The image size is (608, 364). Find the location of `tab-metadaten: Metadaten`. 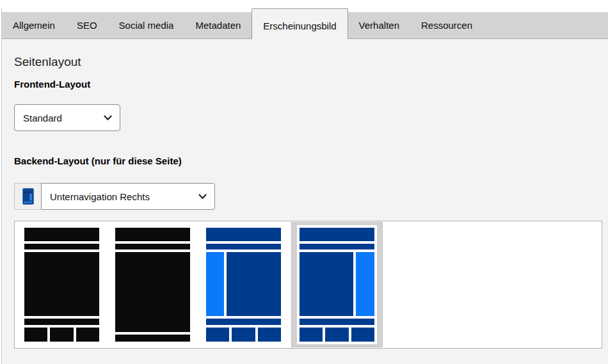

tab-metadaten: Metadaten is located at coordinates (218, 23).